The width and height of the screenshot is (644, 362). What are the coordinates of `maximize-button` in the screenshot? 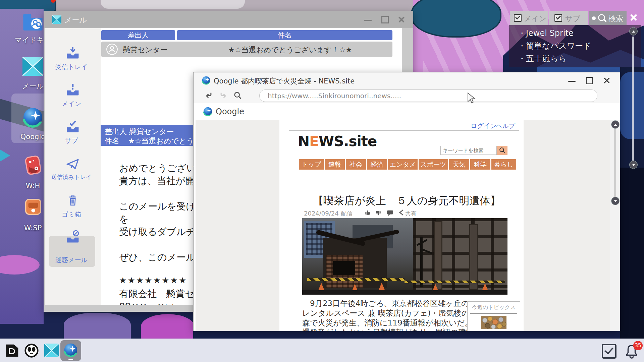 It's located at (385, 19).